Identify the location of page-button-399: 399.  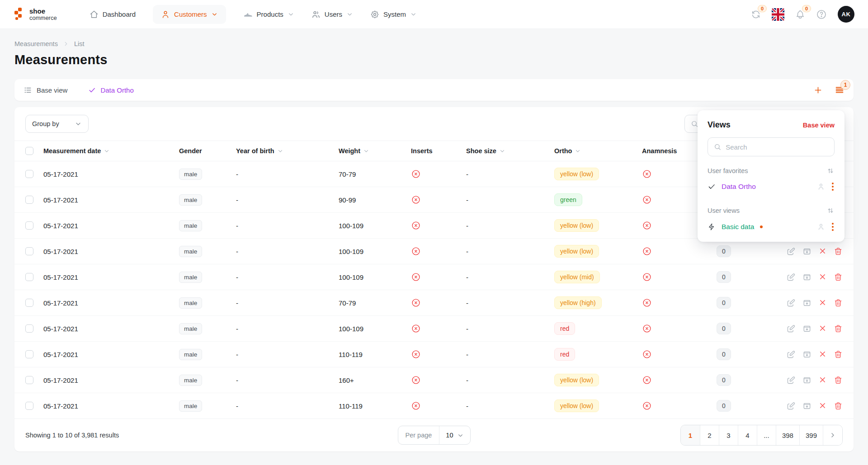
(811, 435).